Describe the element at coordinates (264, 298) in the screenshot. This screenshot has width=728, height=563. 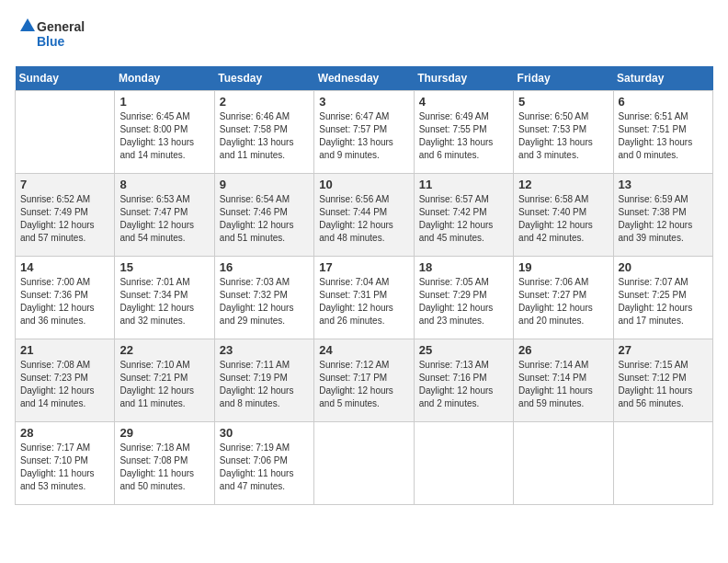
I see `calendar-cell: 16Sunrise: 7:03 AM Sunset: 7:32 PM Dayli…` at that location.